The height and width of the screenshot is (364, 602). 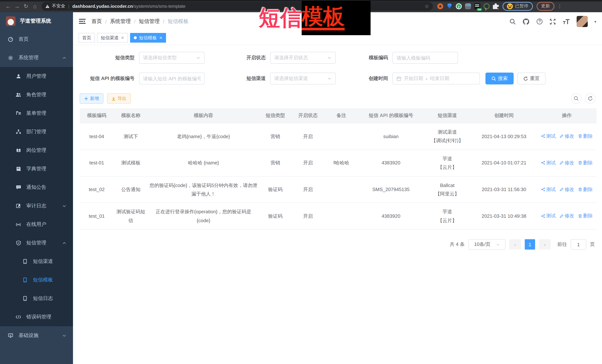 I want to click on sidebar-item-posts: 岗位管理, so click(x=37, y=150).